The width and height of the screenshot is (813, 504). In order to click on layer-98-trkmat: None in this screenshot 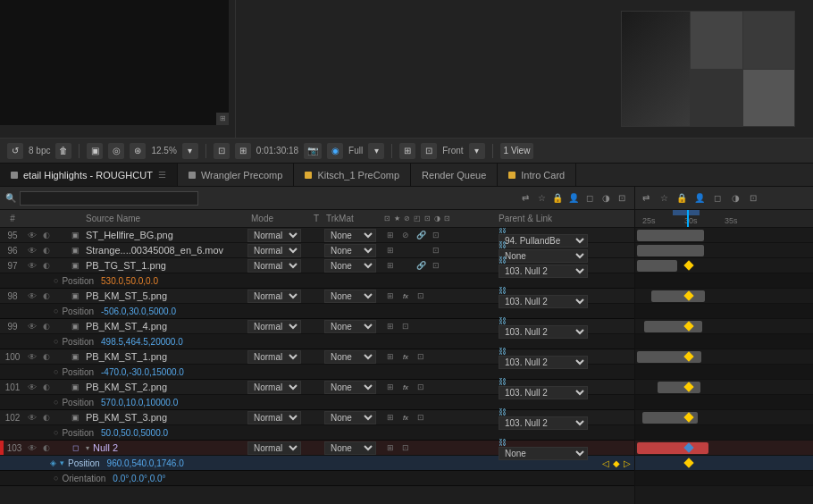, I will do `click(354, 297)`.